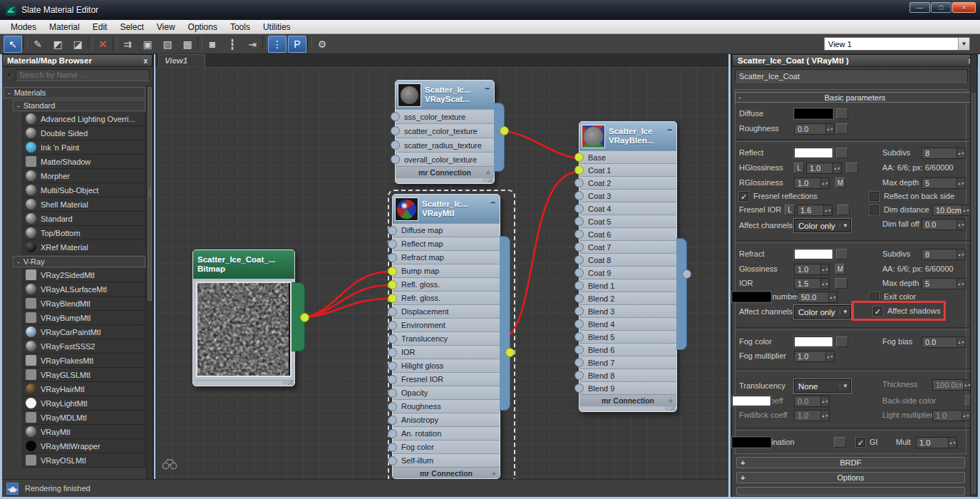  What do you see at coordinates (244, 264) in the screenshot?
I see `node-header: Scatter_Ice_Coat_... Bitmap` at bounding box center [244, 264].